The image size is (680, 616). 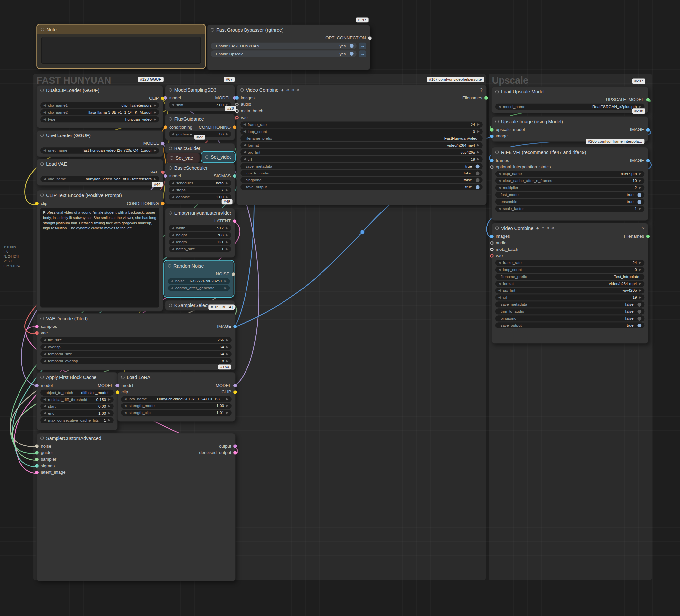 I want to click on widget-multiplier: ◀multiplier2▶, so click(x=570, y=188).